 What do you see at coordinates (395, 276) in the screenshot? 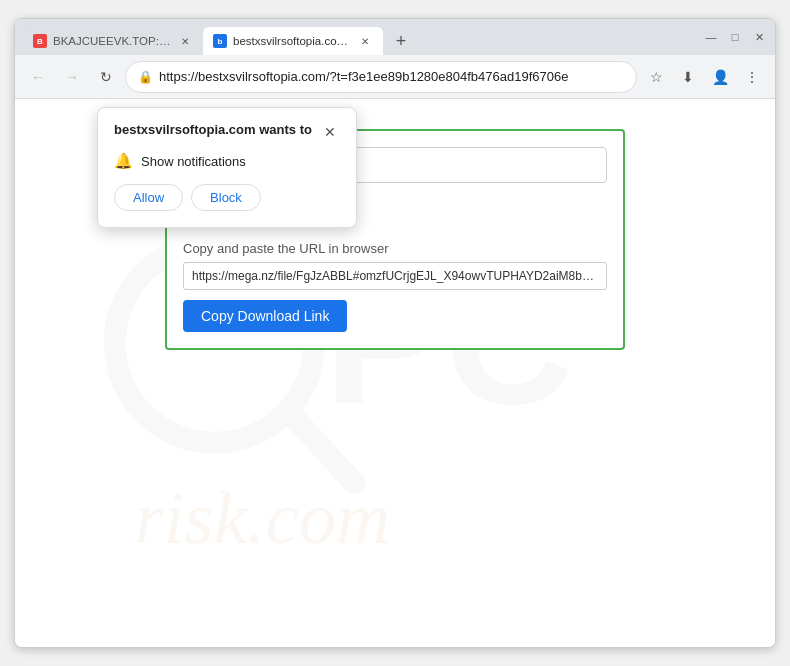
I see `url-input: https://mega.nz/file/FgJzABBL#omzfUCrjgE…` at bounding box center [395, 276].